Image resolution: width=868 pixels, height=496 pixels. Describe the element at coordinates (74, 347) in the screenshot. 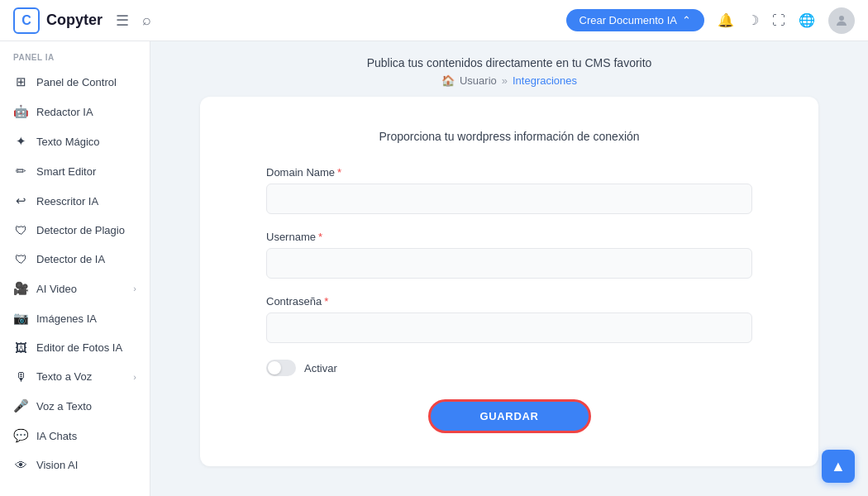

I see `sidebar-item-editor-fotos-ia: 🖼 Editor de Fotos IA` at that location.